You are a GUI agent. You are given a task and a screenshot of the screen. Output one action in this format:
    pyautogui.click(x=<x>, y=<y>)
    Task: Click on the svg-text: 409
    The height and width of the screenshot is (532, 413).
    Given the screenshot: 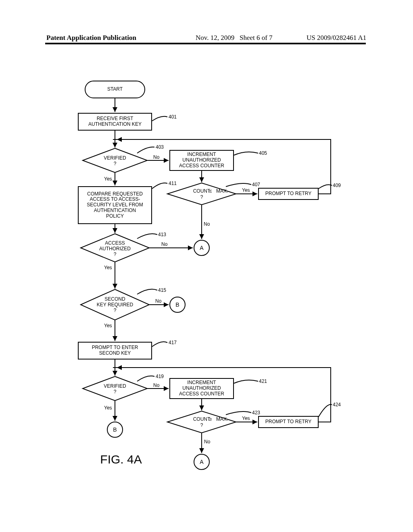 What is the action you would take?
    pyautogui.click(x=337, y=185)
    